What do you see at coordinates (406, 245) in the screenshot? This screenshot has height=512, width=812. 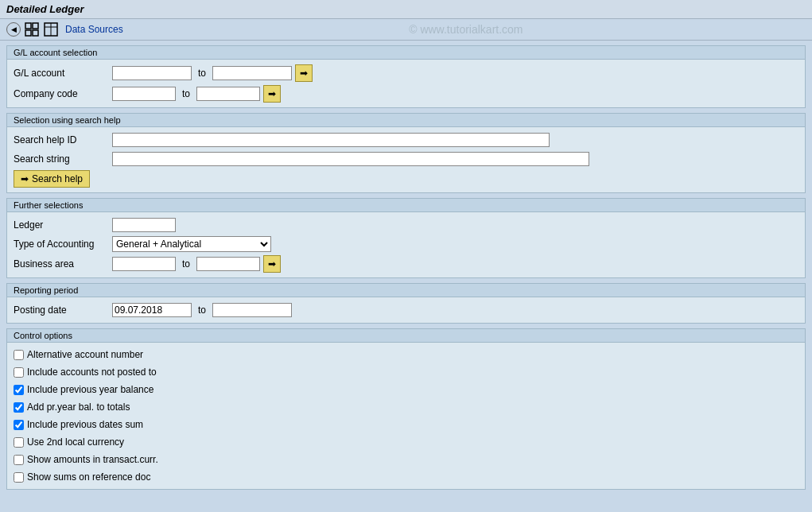 I see `further-selections-body: Ledger Type of Accounting General + Anal…` at bounding box center [406, 245].